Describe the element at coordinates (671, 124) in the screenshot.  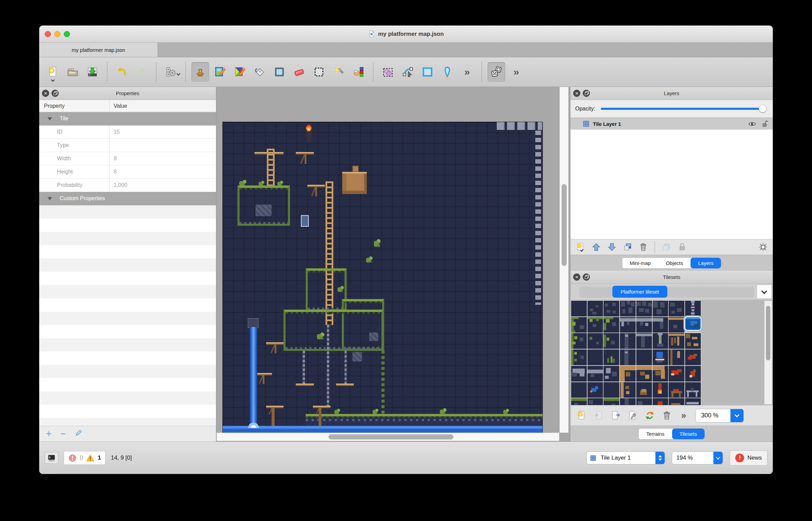
I see `layer-row-tile-layer-1: Tile Layer 1` at that location.